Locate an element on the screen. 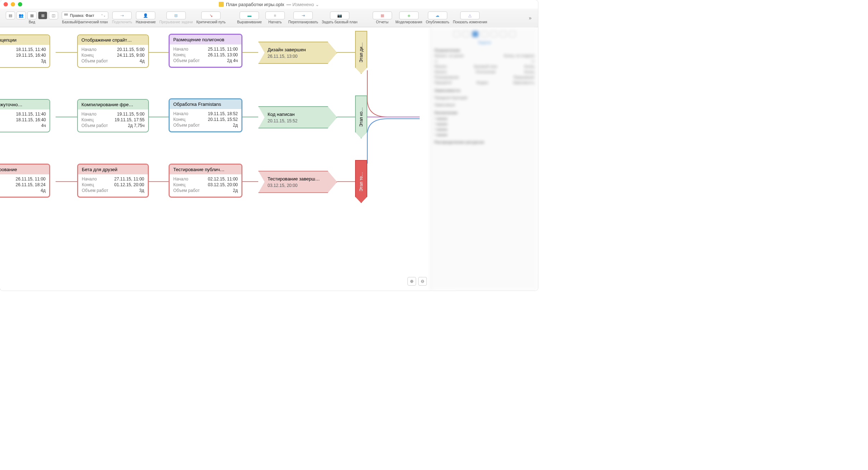  document-icon is located at coordinates (221, 4).